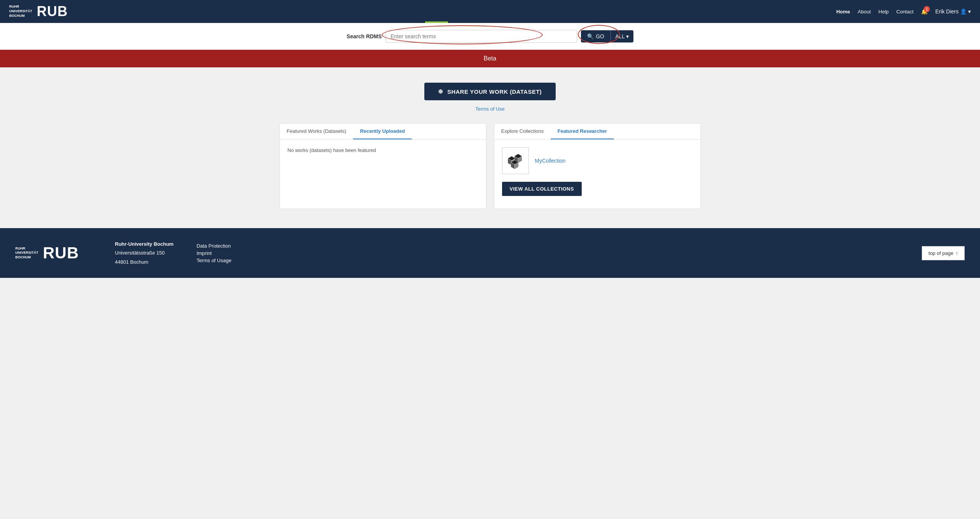 The image size is (980, 519). Describe the element at coordinates (957, 253) in the screenshot. I see `arrow-up-icon: ↑` at that location.